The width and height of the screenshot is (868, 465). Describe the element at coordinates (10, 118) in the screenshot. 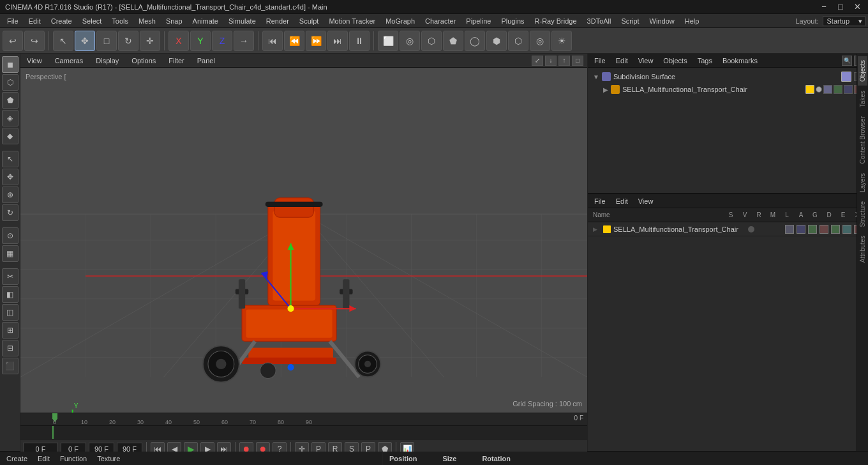

I see `edge-mode-button: ◈` at that location.